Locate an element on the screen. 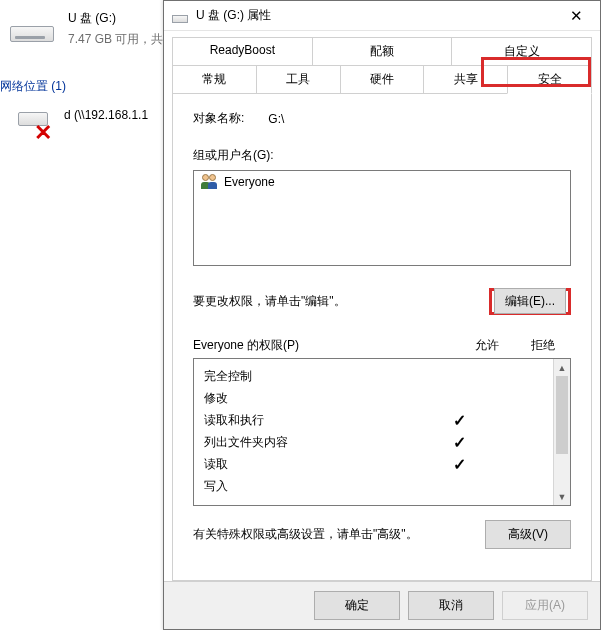 The width and height of the screenshot is (601, 630). dialog-title: U 盘 (G:) 属性 is located at coordinates (375, 16).